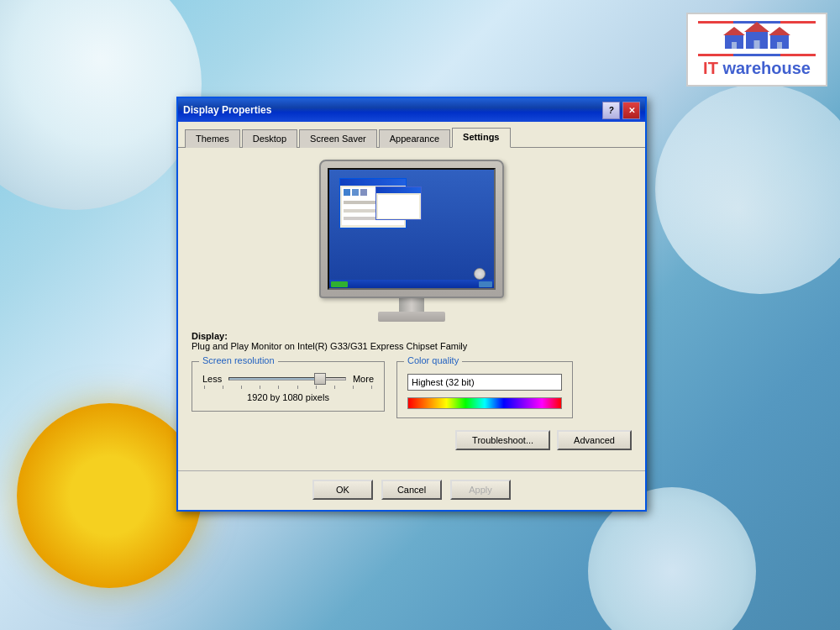  Describe the element at coordinates (415, 139) in the screenshot. I see `tab-appearance: Appearance` at that location.